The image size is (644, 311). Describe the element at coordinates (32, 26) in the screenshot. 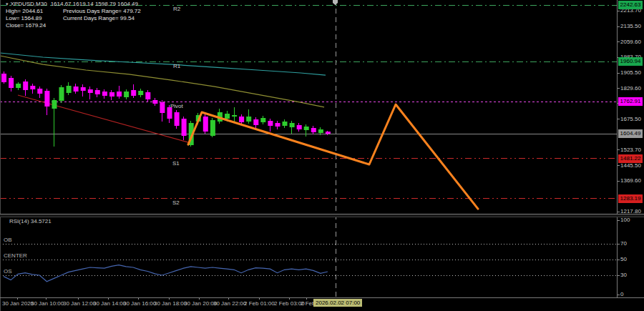

I see `close-value: Close= 1679.24` at that location.